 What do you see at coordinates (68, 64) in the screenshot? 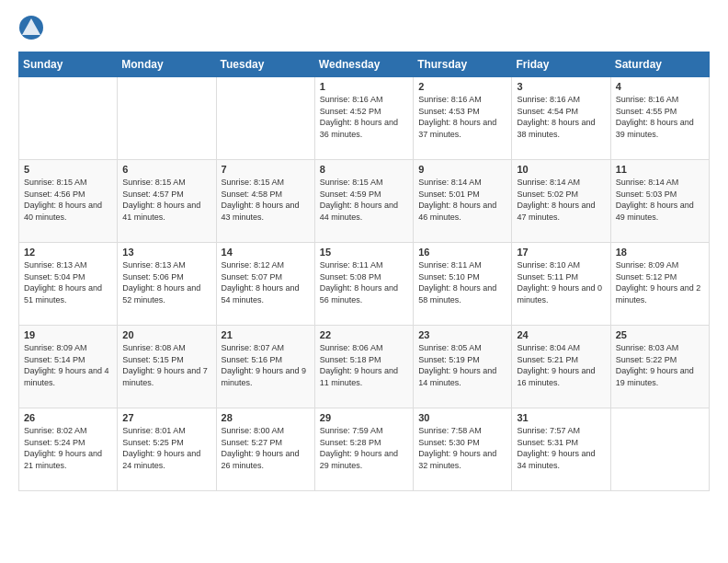
I see `weekday-header-sunday: Sunday` at bounding box center [68, 64].